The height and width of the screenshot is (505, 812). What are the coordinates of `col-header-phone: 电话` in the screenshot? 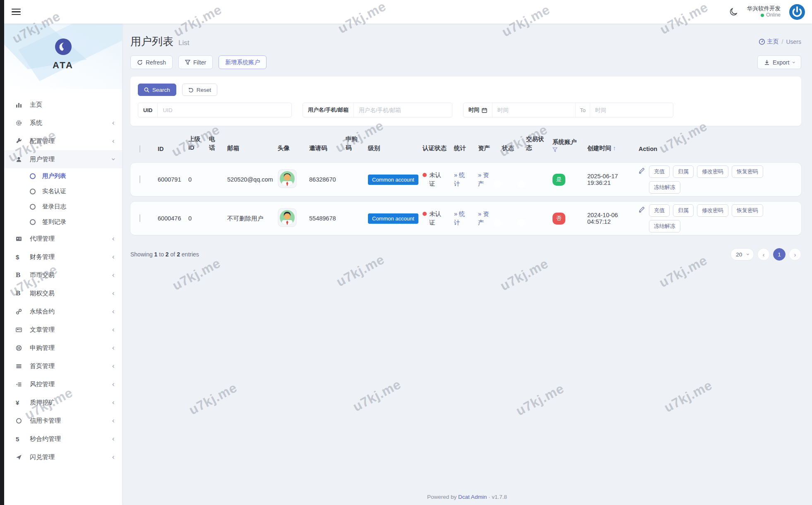 It's located at (218, 144).